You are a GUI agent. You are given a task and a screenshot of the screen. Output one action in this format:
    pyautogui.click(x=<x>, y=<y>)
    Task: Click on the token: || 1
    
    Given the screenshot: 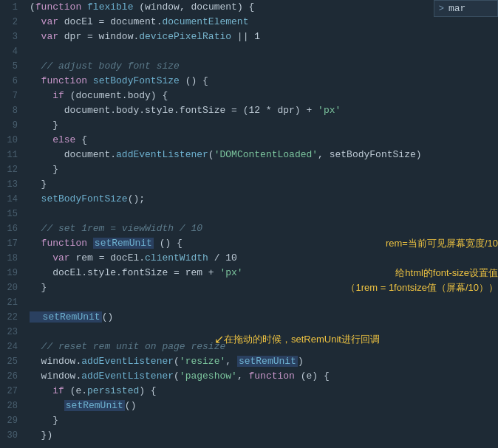 What is the action you would take?
    pyautogui.click(x=245, y=37)
    